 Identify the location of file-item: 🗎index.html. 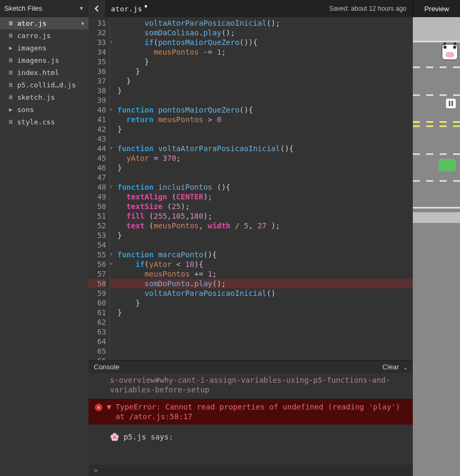
(44, 73).